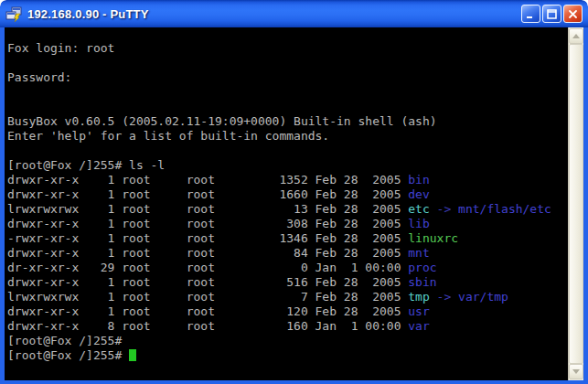  Describe the element at coordinates (286, 180) in the screenshot. I see `terminal-line: drwxr-xr-x 1 root root 1352 Feb 28 2005 …` at that location.